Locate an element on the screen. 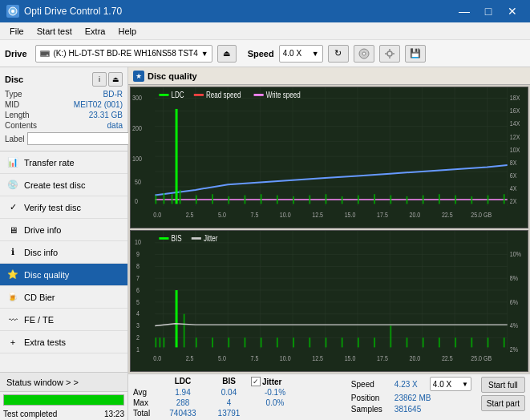  disc-mid-row: MID MEIT02 (001) is located at coordinates (64, 104).